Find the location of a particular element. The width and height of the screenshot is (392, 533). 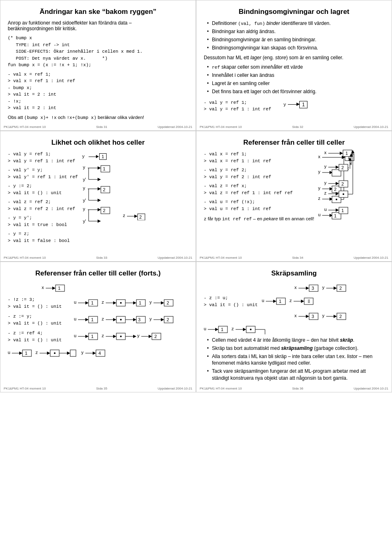

slide-3: Likhet och olikhet hos celler - val y = … is located at coordinates (98, 196).